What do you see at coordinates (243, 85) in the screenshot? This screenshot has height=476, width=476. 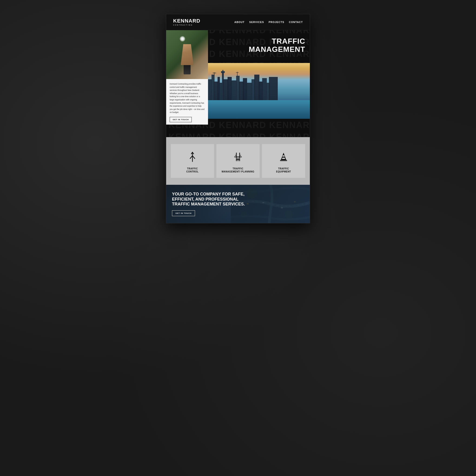 I see `city-skyline-svg` at bounding box center [243, 85].